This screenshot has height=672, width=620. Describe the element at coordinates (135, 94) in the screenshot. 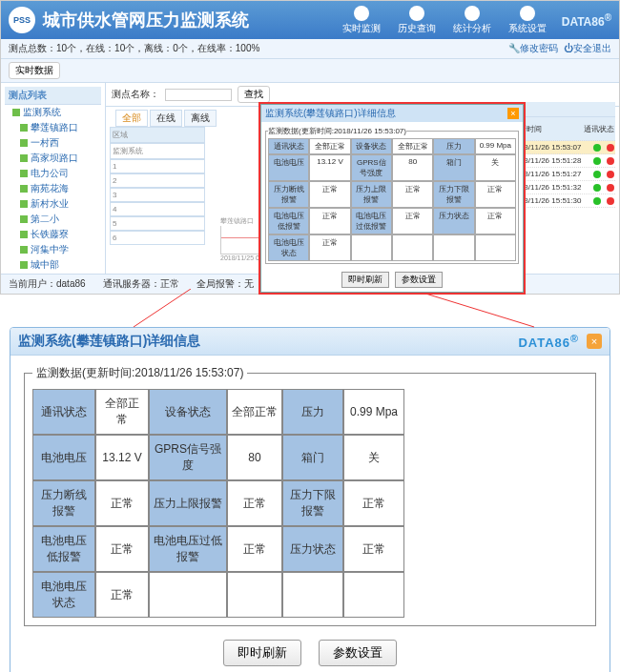

I see `node-label: 测点名称：` at that location.